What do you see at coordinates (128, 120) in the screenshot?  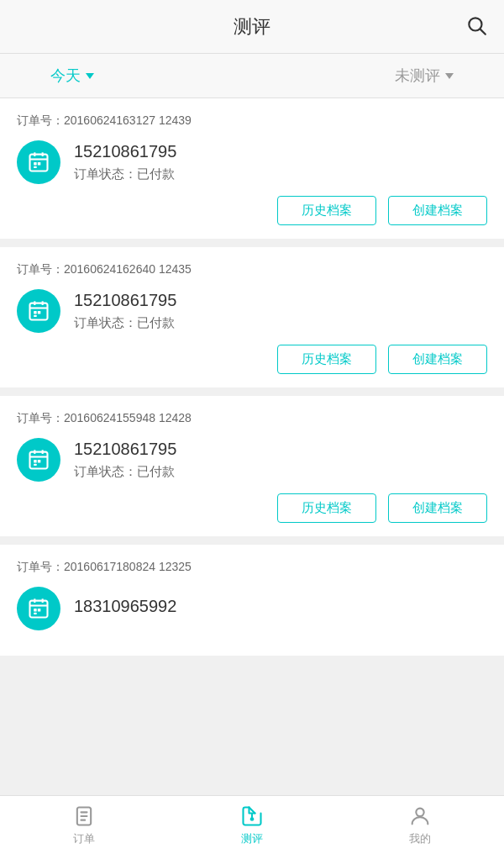 I see `order-number-value-1: 20160624163127 12439` at bounding box center [128, 120].